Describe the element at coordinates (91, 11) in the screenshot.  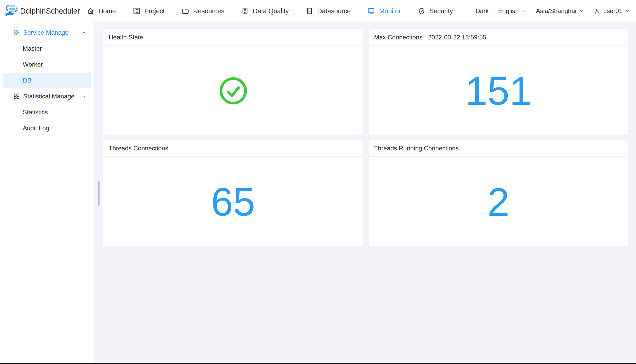
I see `home-icon` at that location.